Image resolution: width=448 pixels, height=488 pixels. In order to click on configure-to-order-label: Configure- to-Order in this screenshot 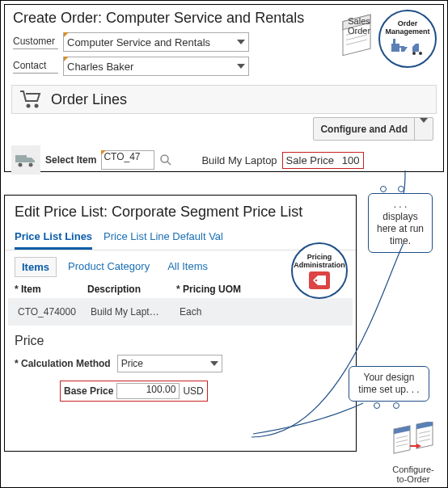, I will do `click(413, 474)`.